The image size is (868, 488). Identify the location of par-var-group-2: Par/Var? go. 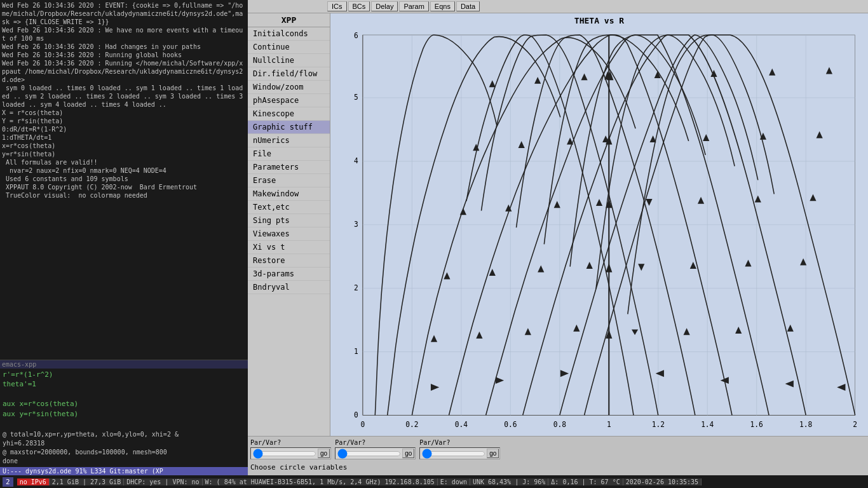
(375, 449).